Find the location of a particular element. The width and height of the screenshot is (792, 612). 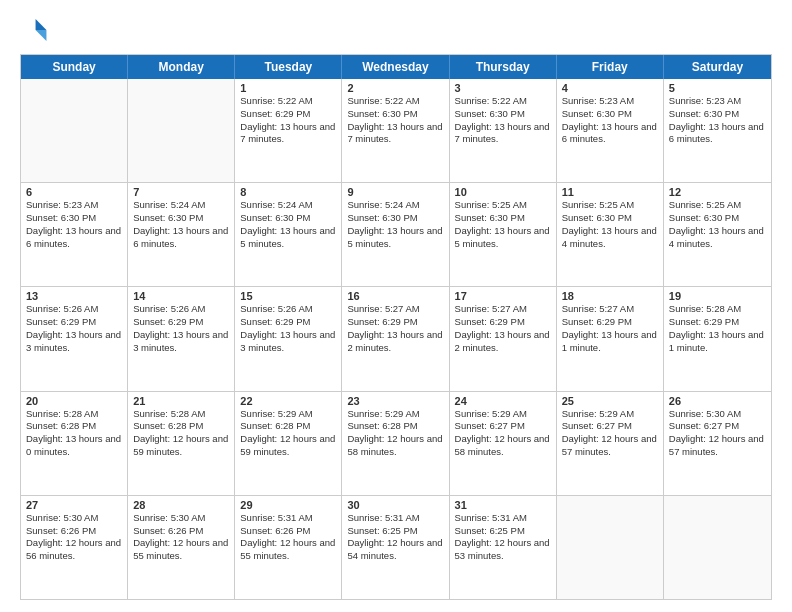

daylight-text: Daylight: 12 hours and 58 minutes. is located at coordinates (395, 446).